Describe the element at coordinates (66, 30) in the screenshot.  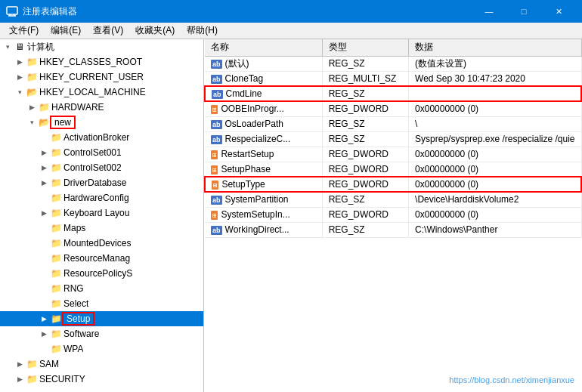
I see `menu-edit: 编辑(E)` at that location.